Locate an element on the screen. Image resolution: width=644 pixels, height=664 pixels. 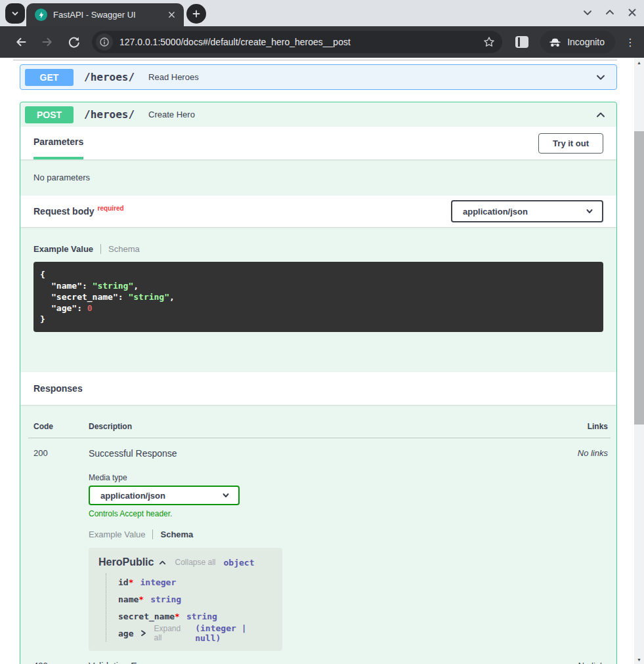
opblock-get-heroes: GET /heroes/ Read Heroes is located at coordinates (318, 77).